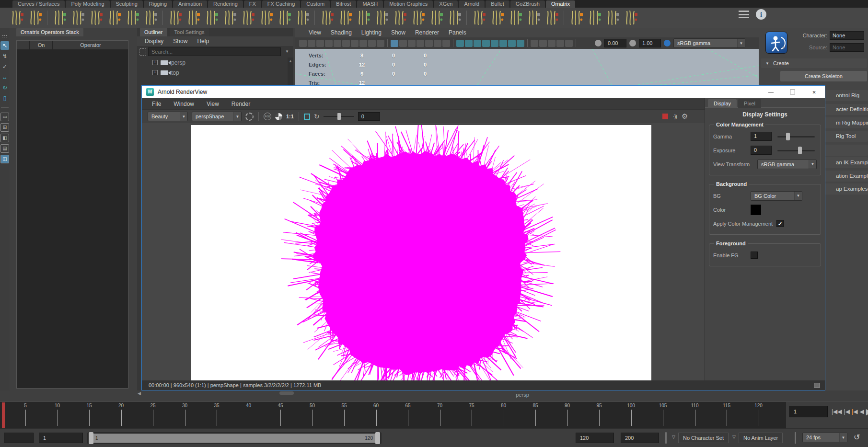  What do you see at coordinates (215, 62) in the screenshot?
I see `outliner-item-persp: +persp` at bounding box center [215, 62].